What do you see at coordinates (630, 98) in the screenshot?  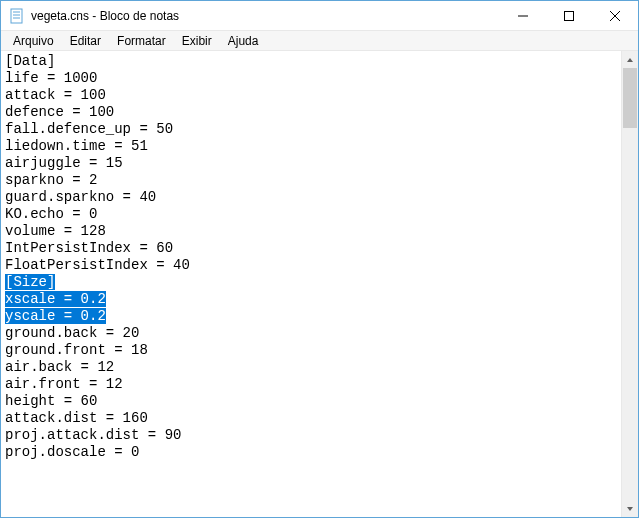 I see `scroll-thumb` at bounding box center [630, 98].